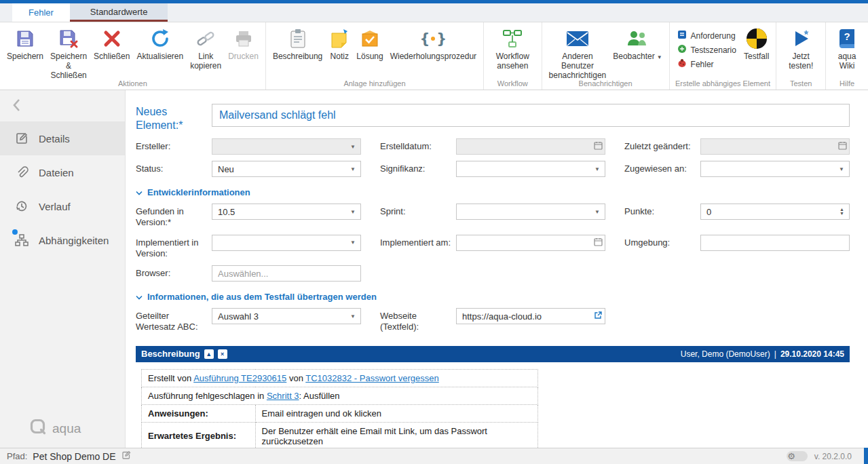 This screenshot has height=464, width=868. I want to click on table-row: Erwartetes Ergebnis: Der Benutzer erhält…, so click(340, 435).